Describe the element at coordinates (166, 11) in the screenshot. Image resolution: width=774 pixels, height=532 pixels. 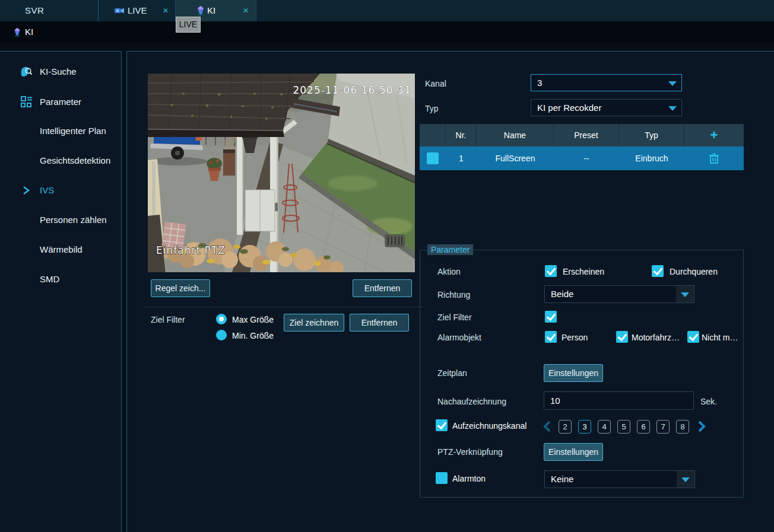
I see `tab-live-close-icon: ✕` at that location.